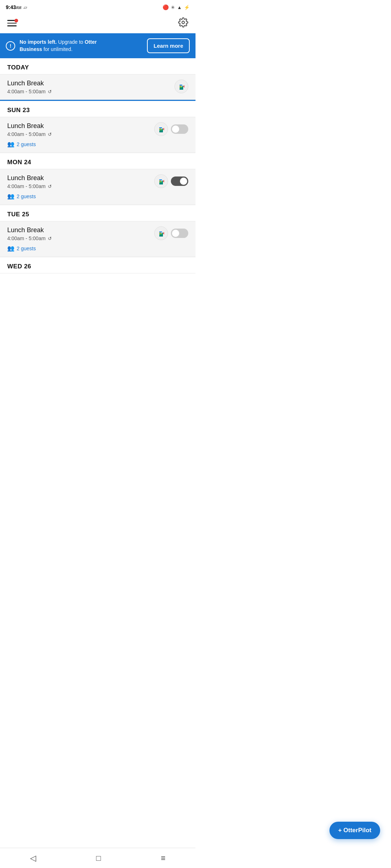 Image resolution: width=391 pixels, height=868 pixels. Describe the element at coordinates (58, 49) in the screenshot. I see `banner-unlimited: for unlimited.` at that location.